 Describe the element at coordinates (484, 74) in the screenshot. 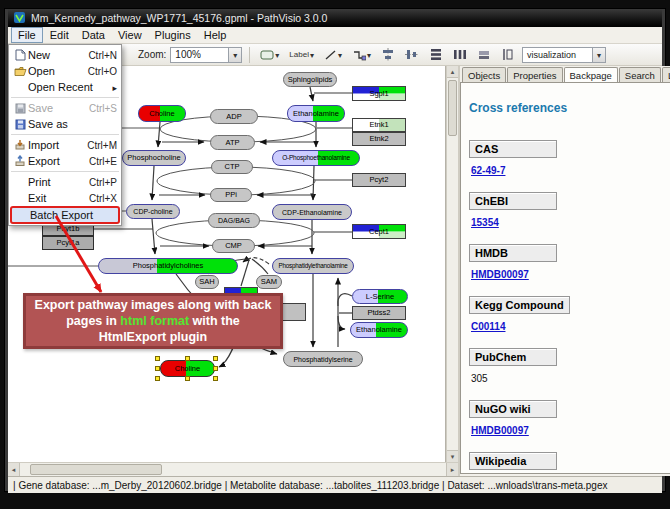

I see `tab-objects: Objects` at that location.